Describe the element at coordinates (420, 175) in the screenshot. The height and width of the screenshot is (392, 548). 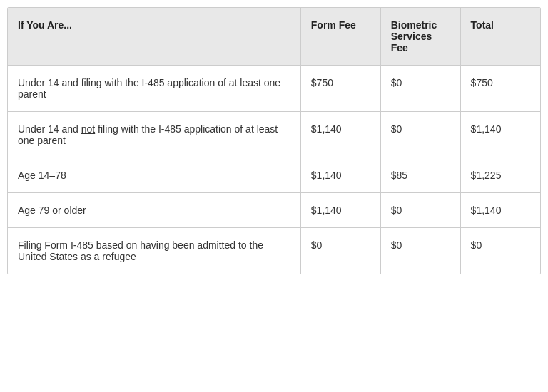
I see `cell-biometric: $85` at that location.